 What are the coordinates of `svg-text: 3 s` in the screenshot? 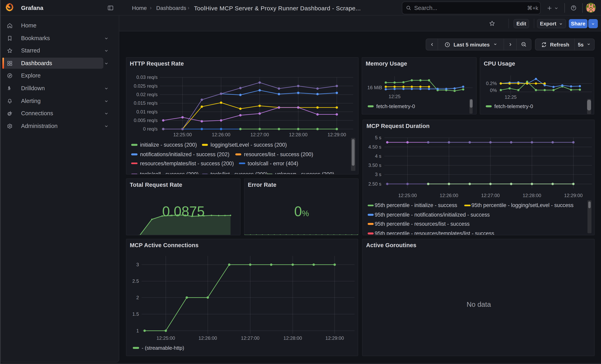 It's located at (378, 174).